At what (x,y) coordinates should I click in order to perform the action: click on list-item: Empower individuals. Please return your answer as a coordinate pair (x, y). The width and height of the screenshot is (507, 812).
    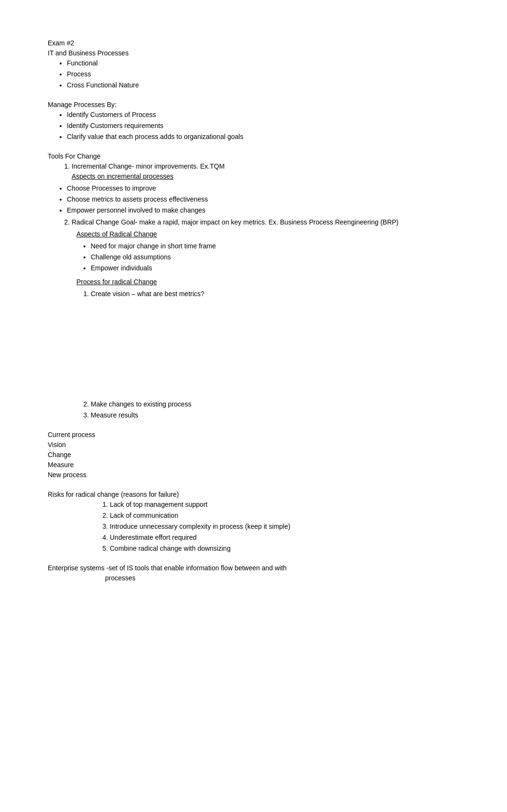
    Looking at the image, I should click on (275, 268).